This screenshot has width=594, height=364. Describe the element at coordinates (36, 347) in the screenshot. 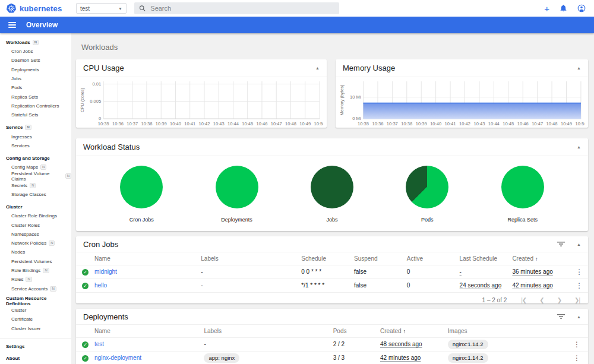

I see `sidebar-item-settings: Settings` at that location.